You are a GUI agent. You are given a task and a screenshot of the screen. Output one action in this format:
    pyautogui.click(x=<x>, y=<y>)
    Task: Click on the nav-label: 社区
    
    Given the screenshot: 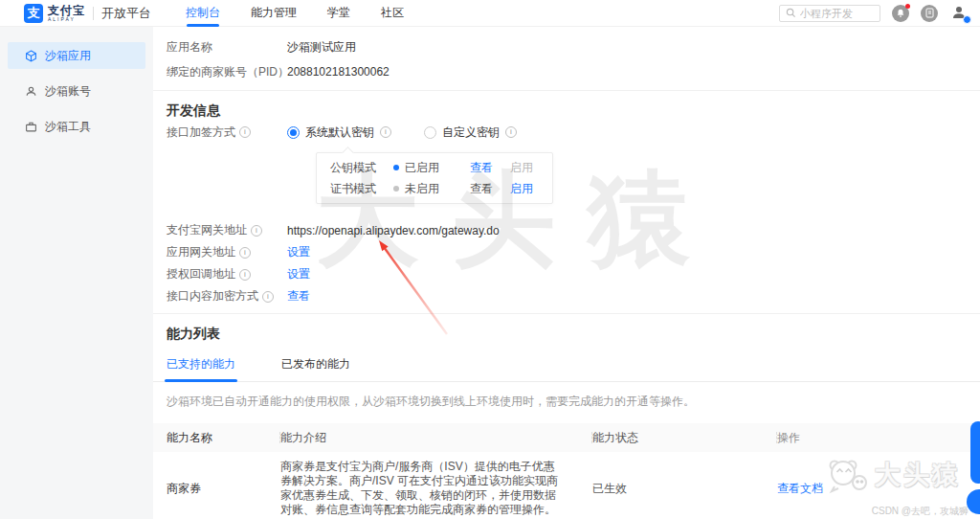 What is the action you would take?
    pyautogui.click(x=392, y=13)
    